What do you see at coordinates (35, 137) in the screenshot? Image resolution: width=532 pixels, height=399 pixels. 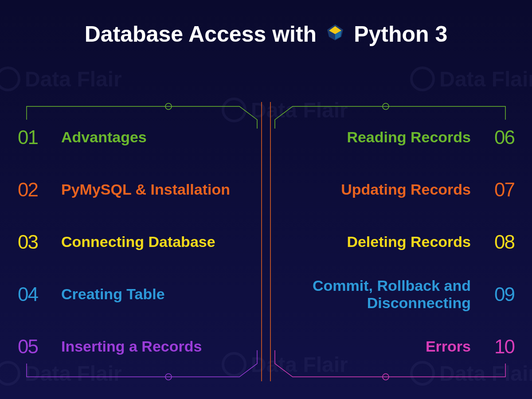 I see `item-number: 01` at bounding box center [35, 137].